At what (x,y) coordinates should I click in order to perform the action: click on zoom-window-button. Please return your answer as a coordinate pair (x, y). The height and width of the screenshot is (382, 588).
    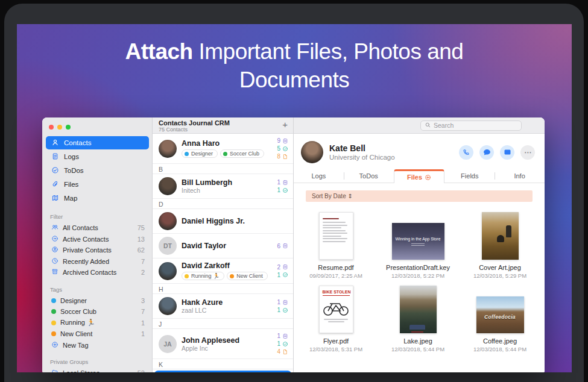
    Looking at the image, I should click on (68, 127).